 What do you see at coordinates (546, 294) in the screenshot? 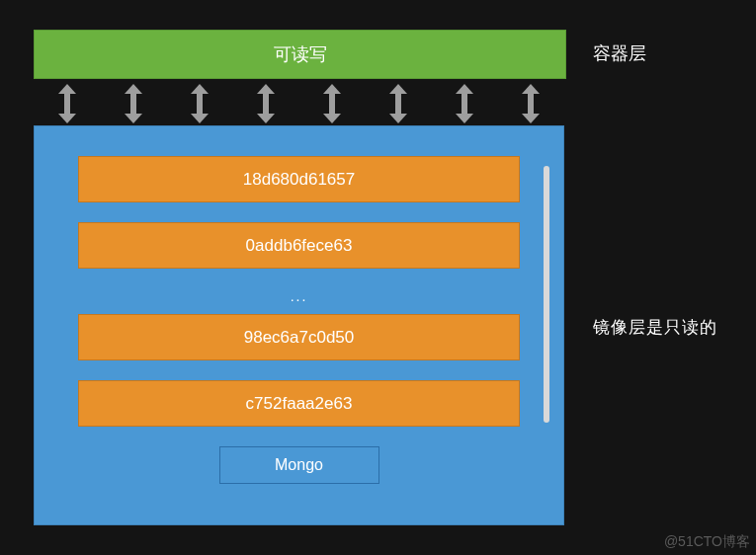
I see `scrollbar-indicator` at bounding box center [546, 294].